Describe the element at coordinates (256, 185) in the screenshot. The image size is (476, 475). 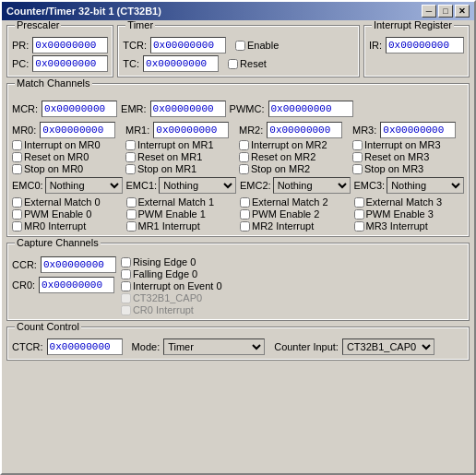
I see `emc2-label: EMC2:` at that location.